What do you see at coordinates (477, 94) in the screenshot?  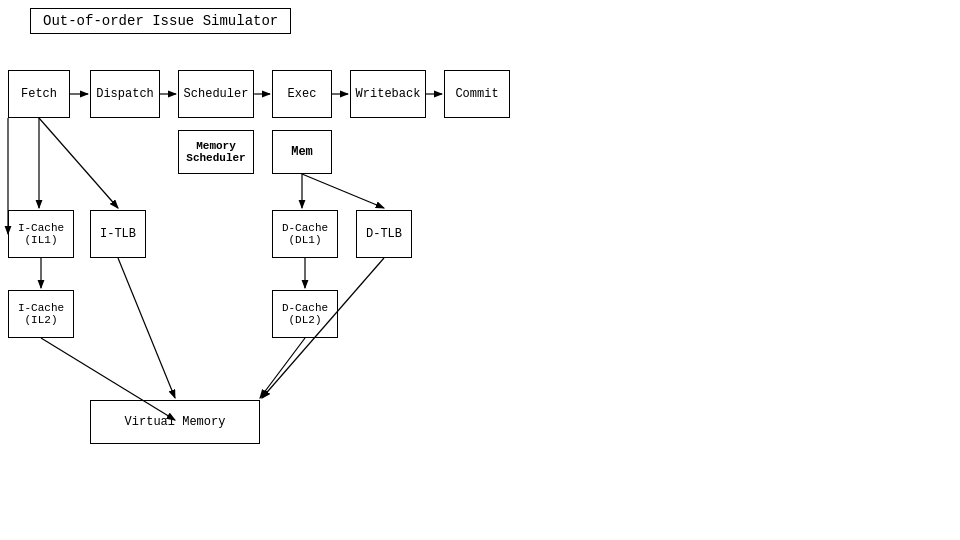 I see `node-commit: Commit` at bounding box center [477, 94].